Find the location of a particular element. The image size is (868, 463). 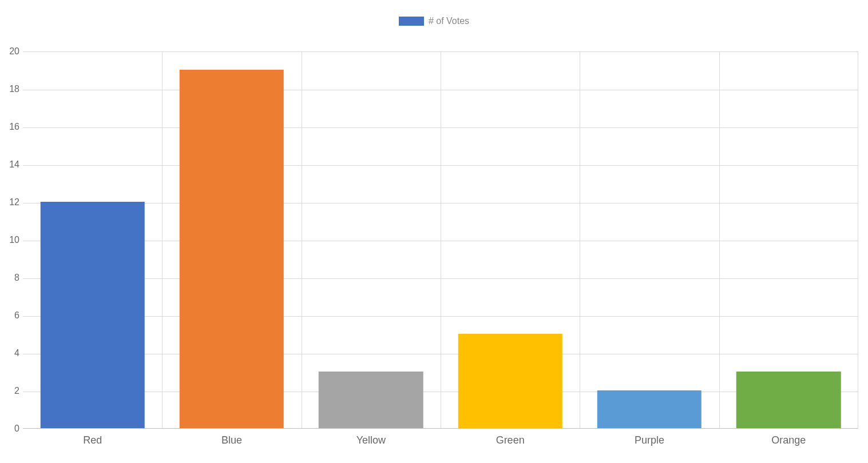

y-tick-label: 8 is located at coordinates (10, 278).